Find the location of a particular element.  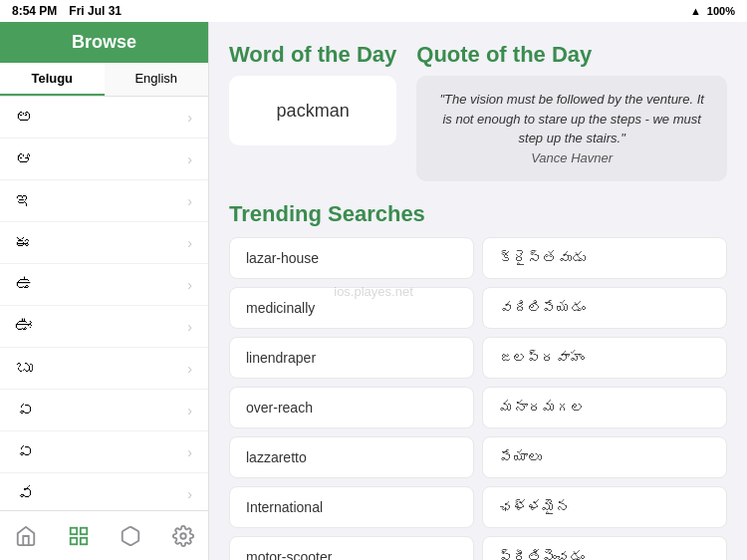

list-item: ఈ › is located at coordinates (104, 243).